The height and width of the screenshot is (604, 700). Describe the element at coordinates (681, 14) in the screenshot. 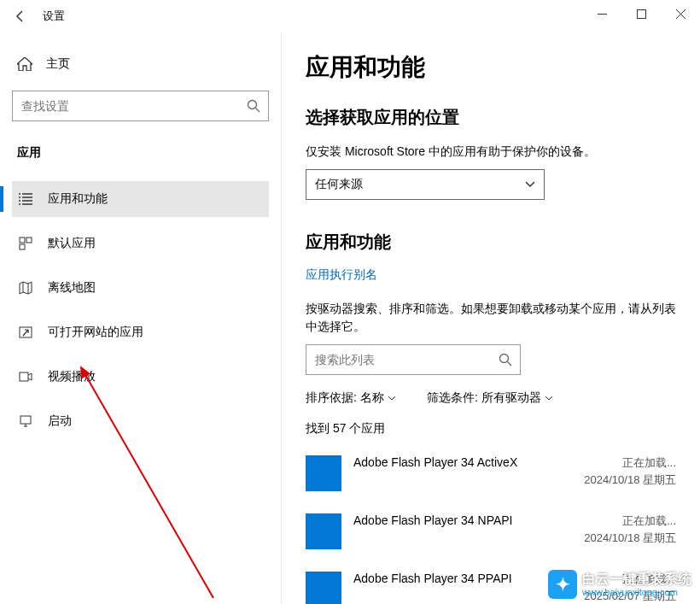

I see `close-icon` at that location.